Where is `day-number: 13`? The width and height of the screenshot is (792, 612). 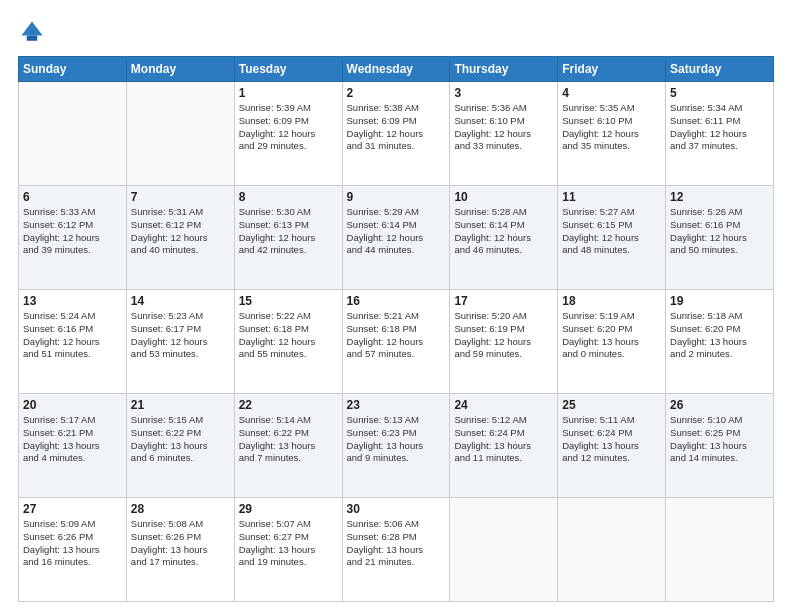 day-number: 13 is located at coordinates (72, 301).